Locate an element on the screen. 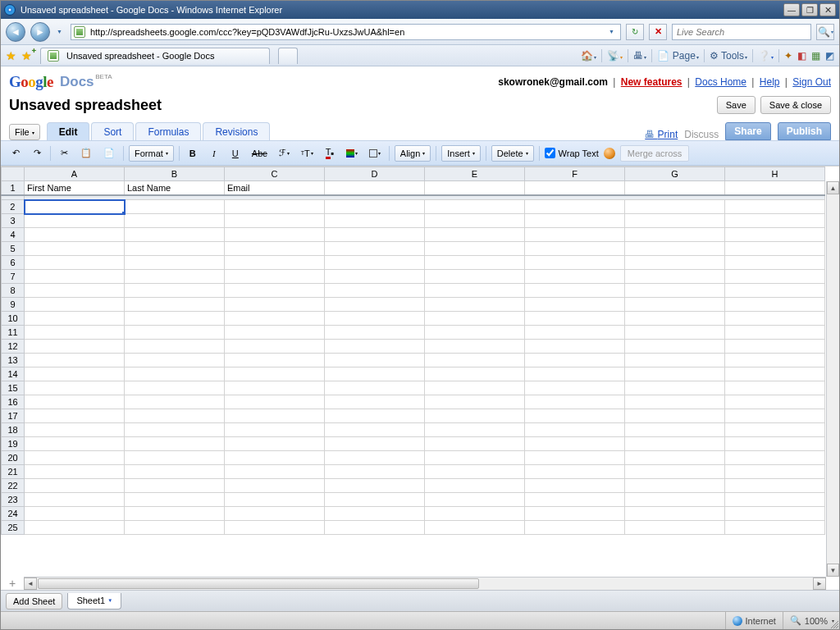 The height and width of the screenshot is (630, 840). row-header: 22 is located at coordinates (13, 486).